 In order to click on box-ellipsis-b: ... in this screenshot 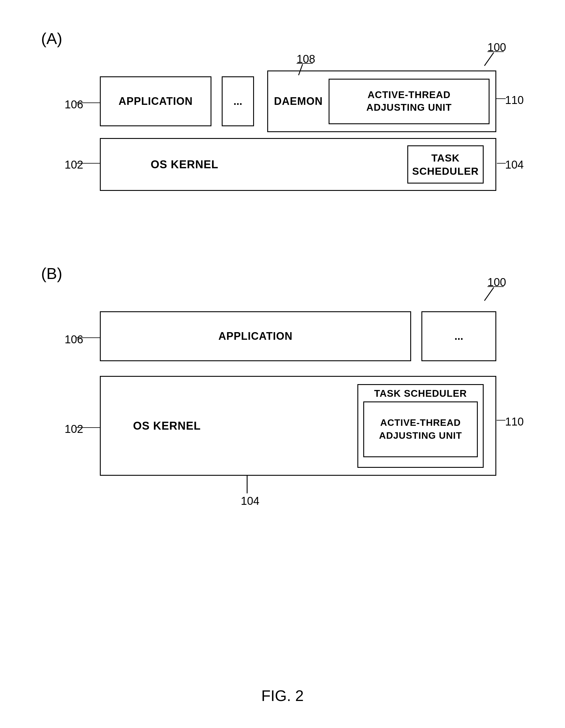, I will do `click(459, 336)`.